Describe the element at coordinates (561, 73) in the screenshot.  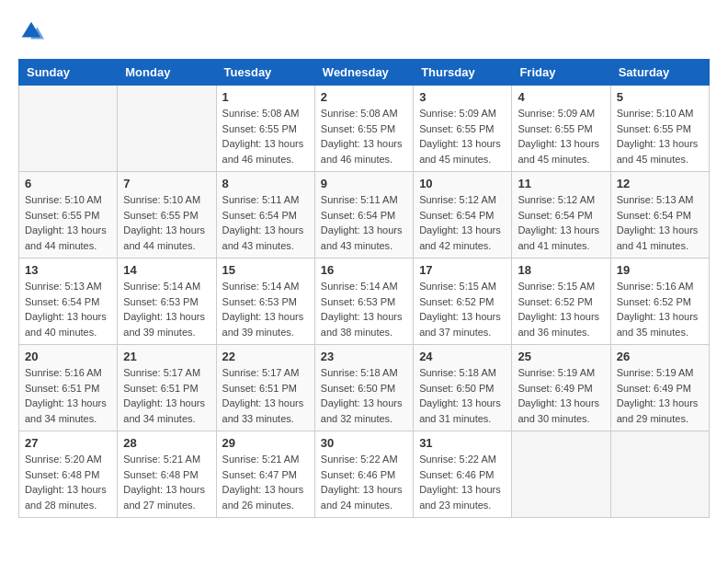
I see `weekday-header-friday: Friday` at that location.